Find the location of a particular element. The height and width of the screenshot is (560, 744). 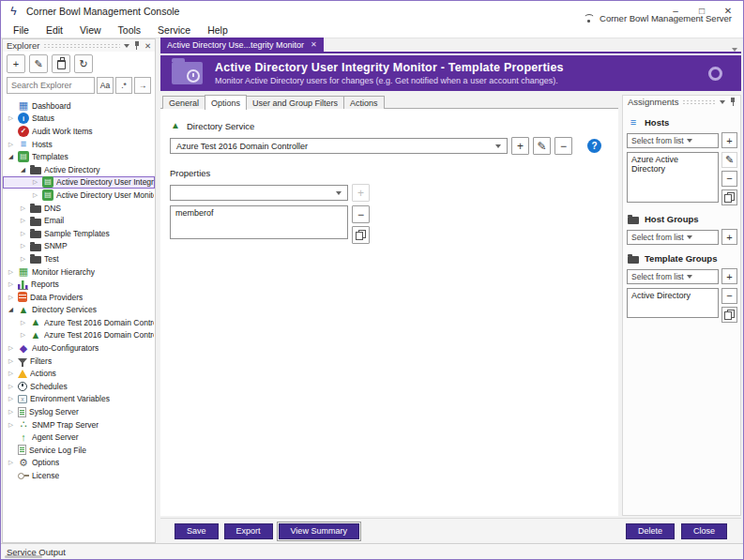

tree-item-environment-variables: ▷xEnvironment Variables is located at coordinates (79, 400).